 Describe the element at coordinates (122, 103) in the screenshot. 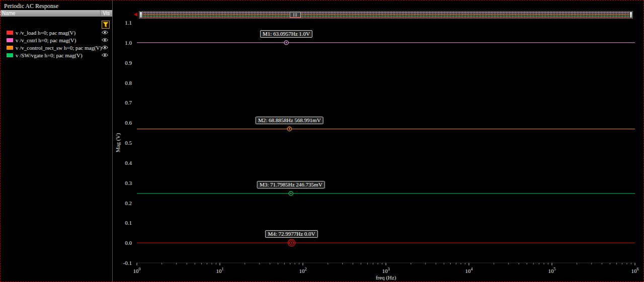

I see `y-tick-label: 0.7` at that location.